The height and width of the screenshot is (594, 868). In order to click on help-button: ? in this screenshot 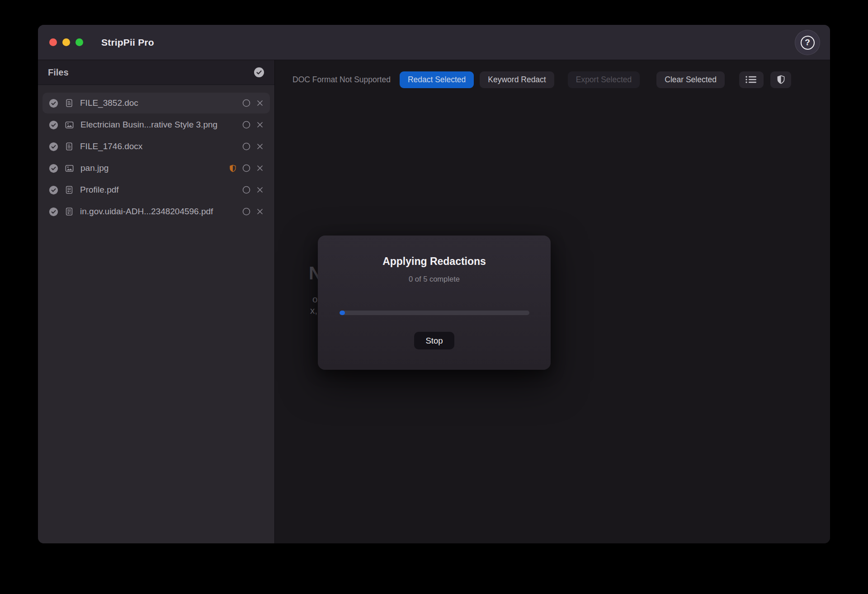, I will do `click(807, 42)`.